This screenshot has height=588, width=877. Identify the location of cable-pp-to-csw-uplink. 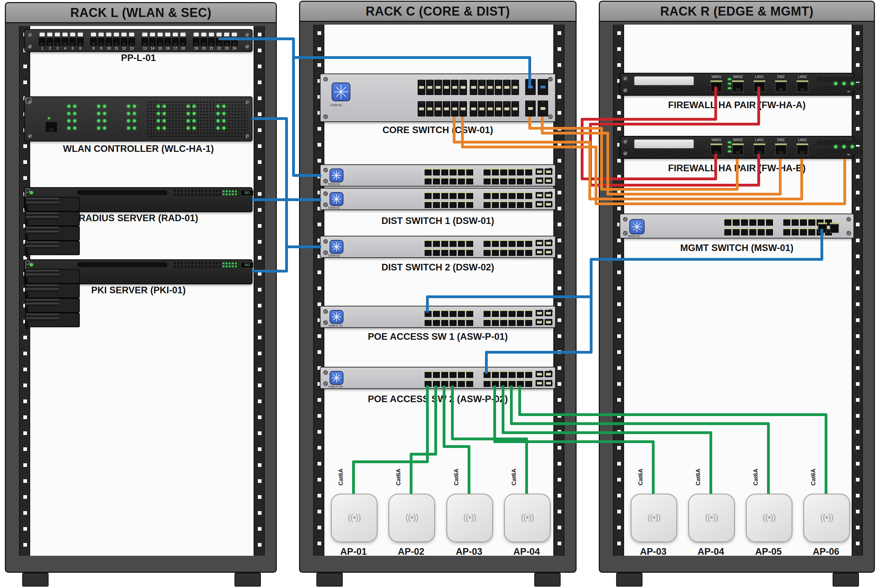
(412, 72).